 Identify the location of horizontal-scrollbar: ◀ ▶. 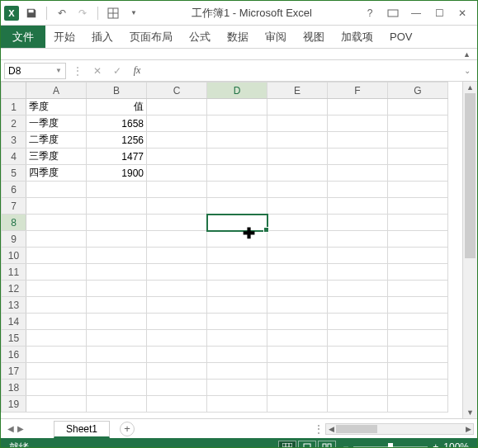
(400, 429).